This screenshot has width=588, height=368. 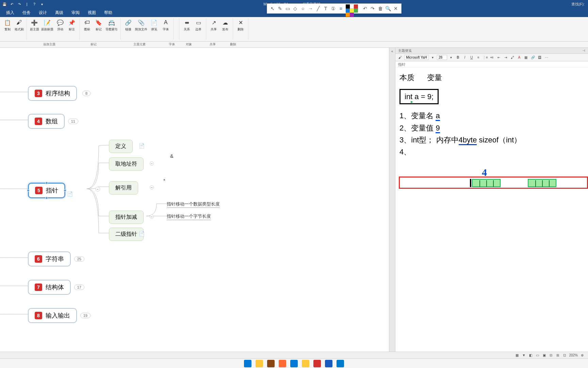 I want to click on text-icon: T, so click(x=326, y=9).